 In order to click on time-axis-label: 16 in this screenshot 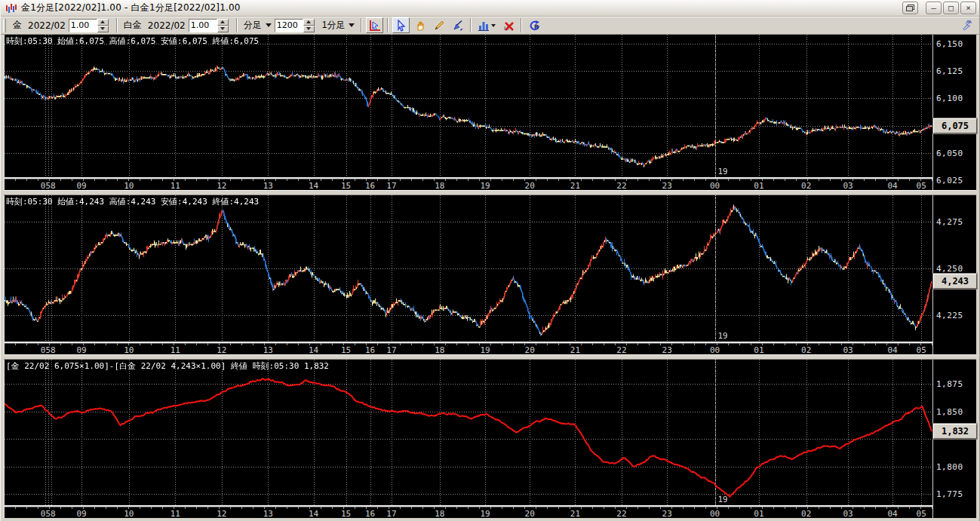, I will do `click(370, 185)`.